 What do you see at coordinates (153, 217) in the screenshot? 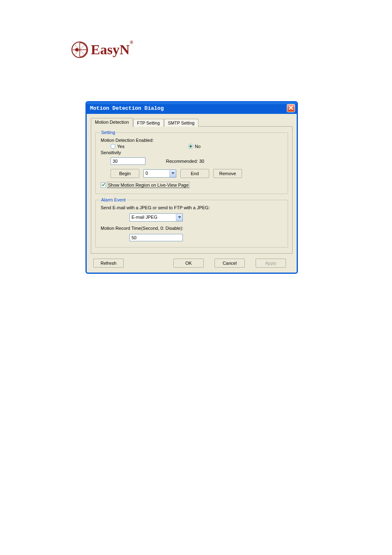
I see `send-method-value: E-mail JPEG` at bounding box center [153, 217].